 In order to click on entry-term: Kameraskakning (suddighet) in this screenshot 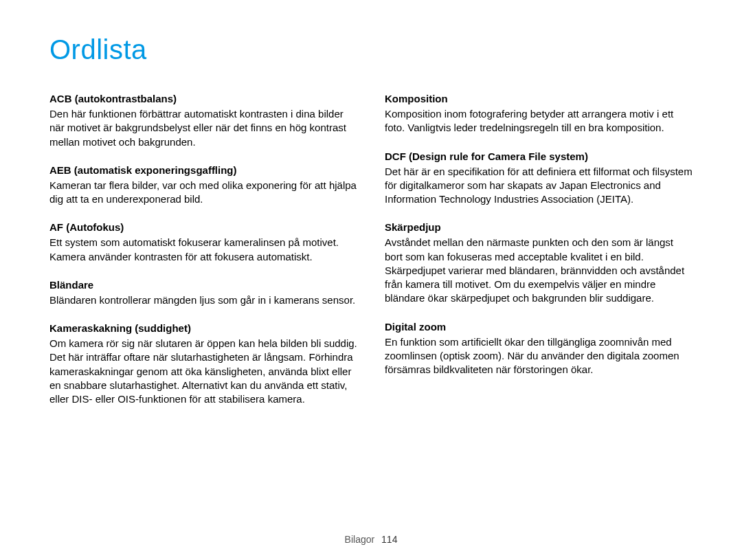, I will do `click(203, 328)`.